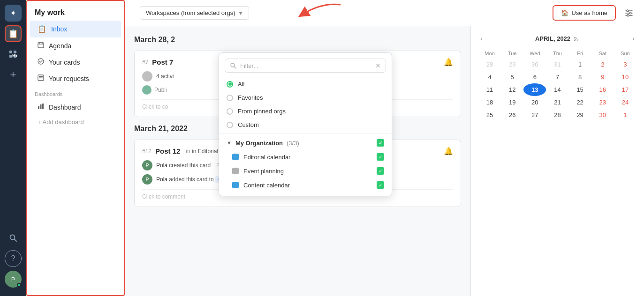  Describe the element at coordinates (76, 62) in the screenshot. I see `sidebar-item-your-cards: Your cards` at that location.